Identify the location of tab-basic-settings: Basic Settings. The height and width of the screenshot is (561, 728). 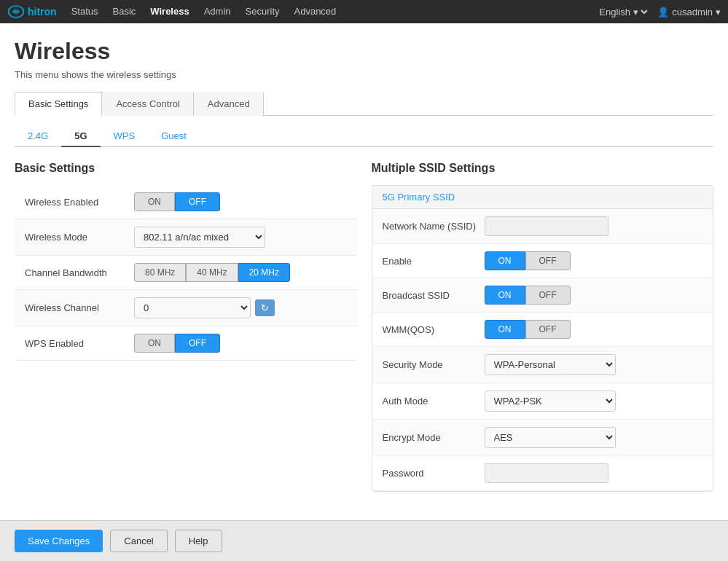
(58, 103).